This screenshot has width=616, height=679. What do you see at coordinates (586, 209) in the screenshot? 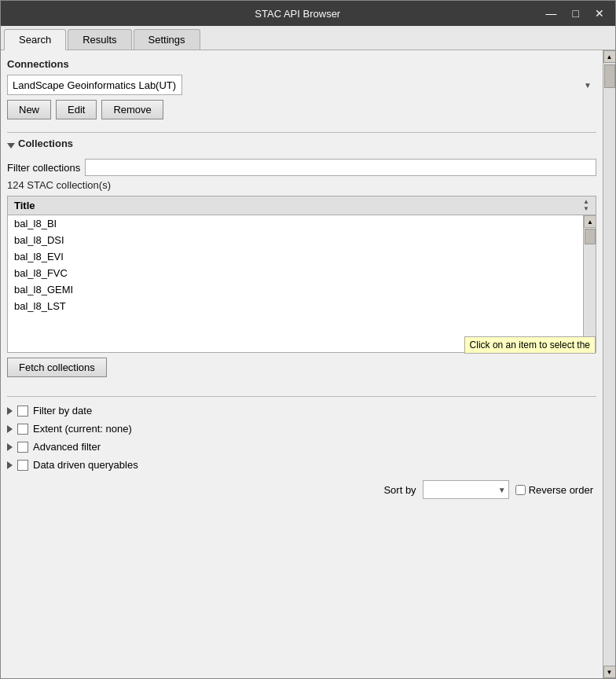
I see `sort-down-icon: ▼` at bounding box center [586, 209].